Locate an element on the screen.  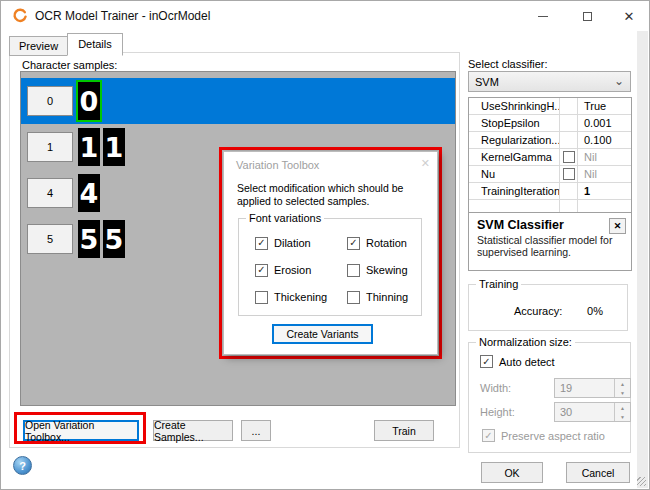
property-row-regularization: Regularization... 0.100 is located at coordinates (550, 140).